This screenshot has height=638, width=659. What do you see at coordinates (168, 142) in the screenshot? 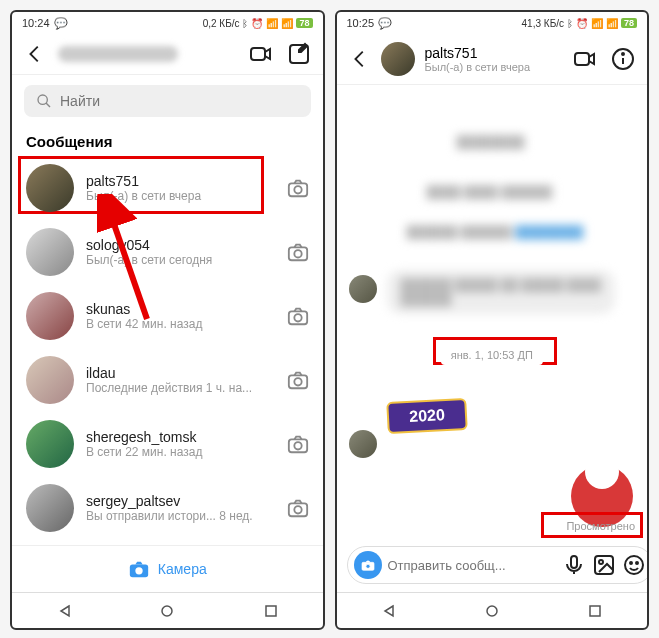
I see `section-title-messages: Сообщения` at bounding box center [168, 142].